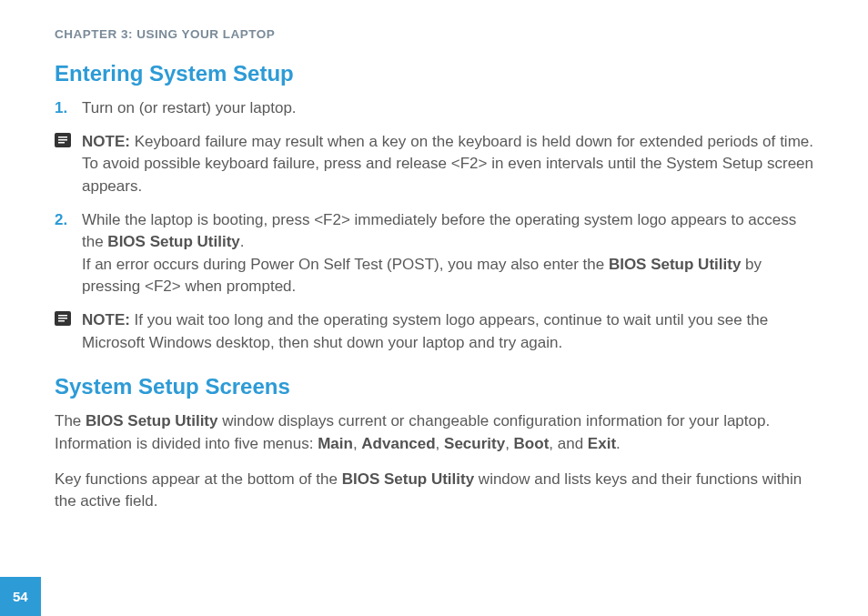 This screenshot has width=868, height=616. Describe the element at coordinates (448, 165) in the screenshot. I see `note-text: NOTE: Keyboard failure may result when a…` at that location.